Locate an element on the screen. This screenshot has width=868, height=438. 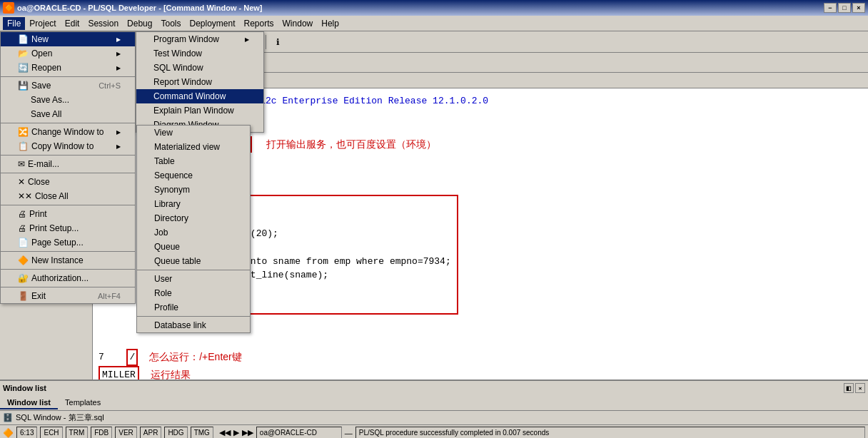
new-report-window: Report Window is located at coordinates (200, 82).